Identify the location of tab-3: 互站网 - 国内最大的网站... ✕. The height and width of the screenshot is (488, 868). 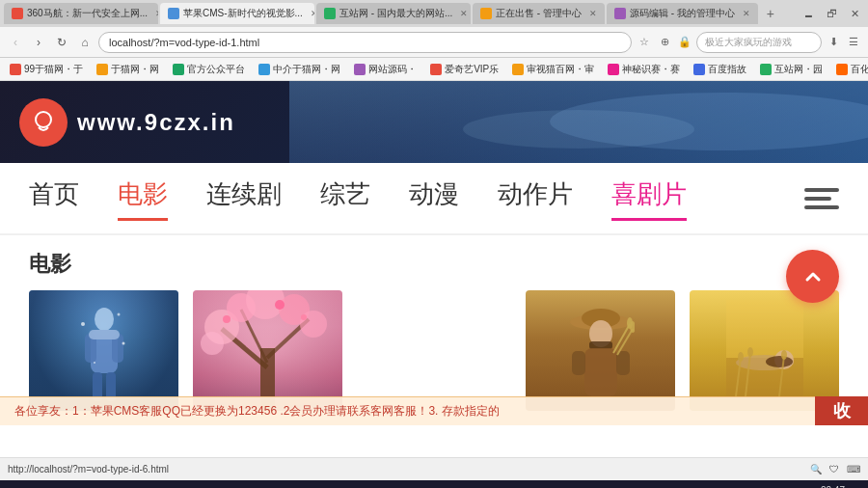
(393, 14).